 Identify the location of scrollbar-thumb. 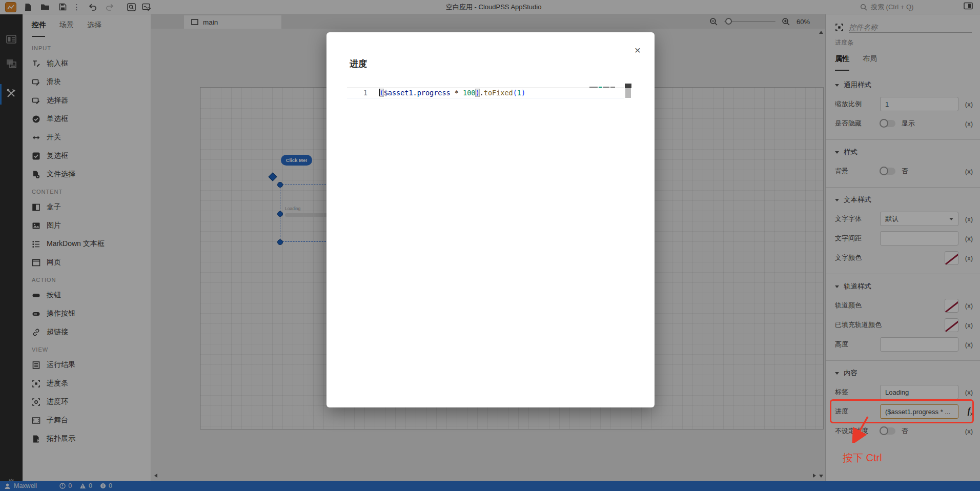
(628, 93).